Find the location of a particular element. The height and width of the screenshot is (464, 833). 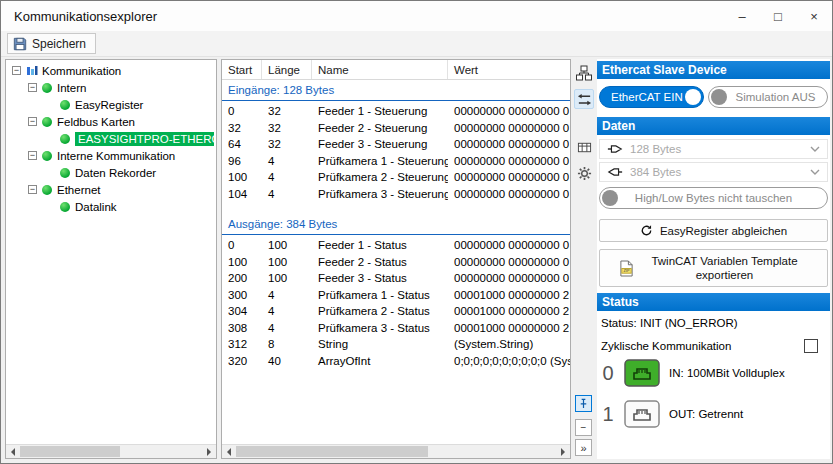

table-row: 0 100 Feeder 1 - Status 00000000 0000000… is located at coordinates (396, 246).